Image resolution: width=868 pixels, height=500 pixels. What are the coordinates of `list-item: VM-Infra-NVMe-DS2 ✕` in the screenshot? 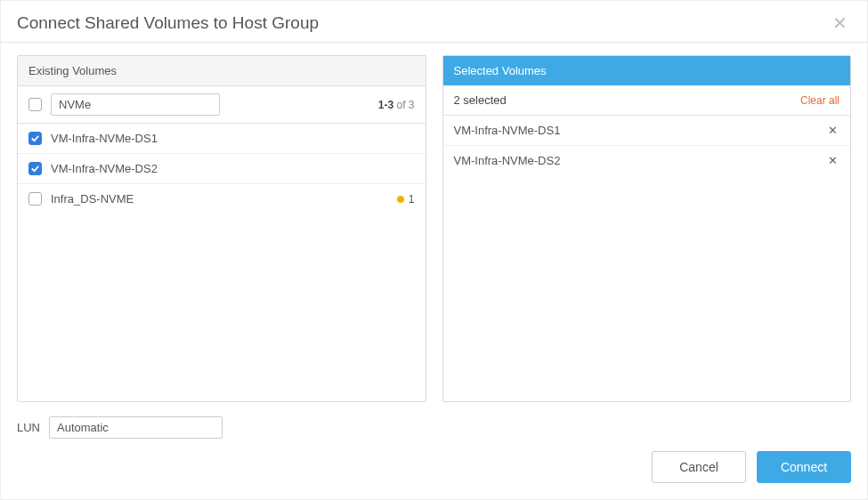 It's located at (647, 160).